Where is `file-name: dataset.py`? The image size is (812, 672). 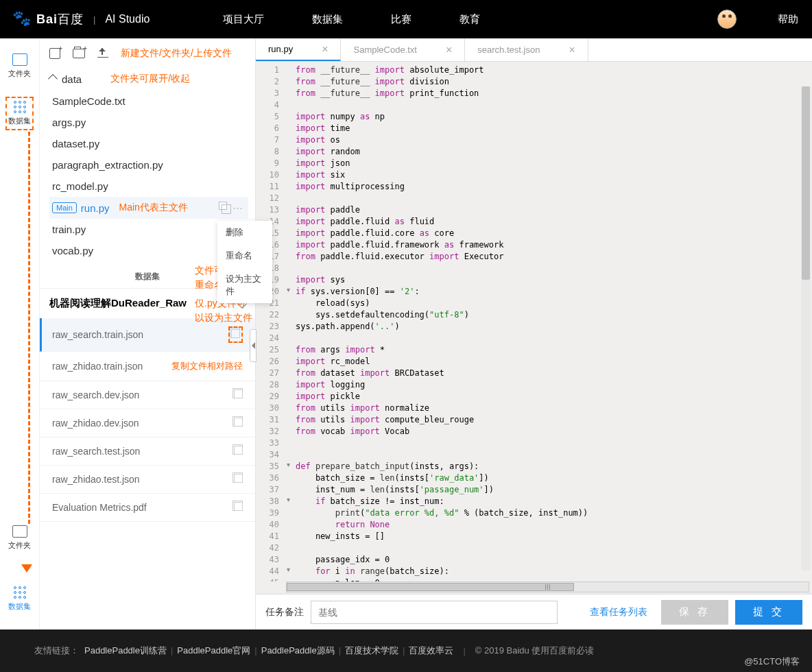
file-name: dataset.py is located at coordinates (75, 144).